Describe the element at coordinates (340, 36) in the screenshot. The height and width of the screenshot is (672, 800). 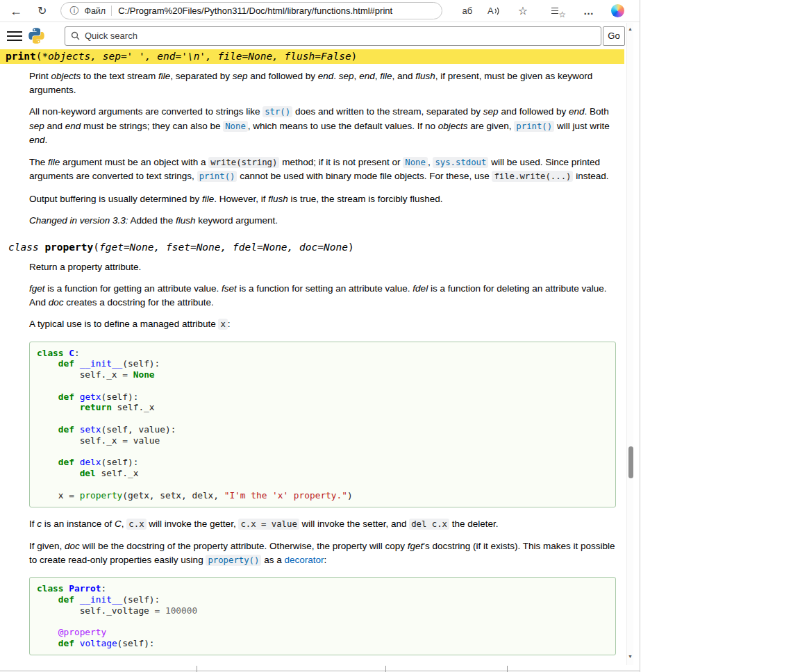
I see `search-input` at that location.